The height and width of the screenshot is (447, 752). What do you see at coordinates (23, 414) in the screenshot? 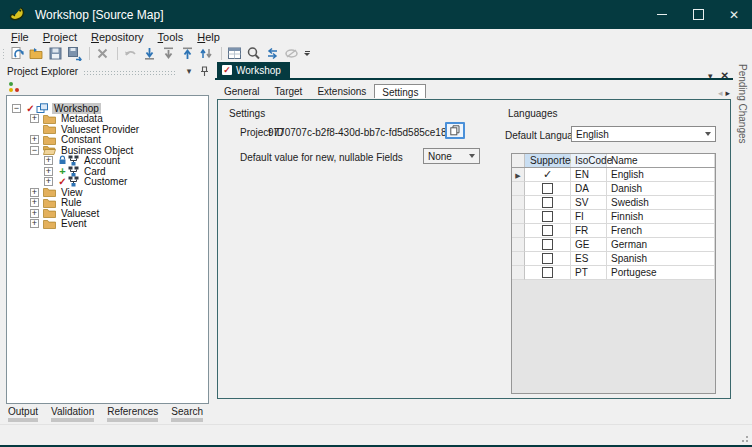
I see `tab-output: Output` at bounding box center [23, 414].